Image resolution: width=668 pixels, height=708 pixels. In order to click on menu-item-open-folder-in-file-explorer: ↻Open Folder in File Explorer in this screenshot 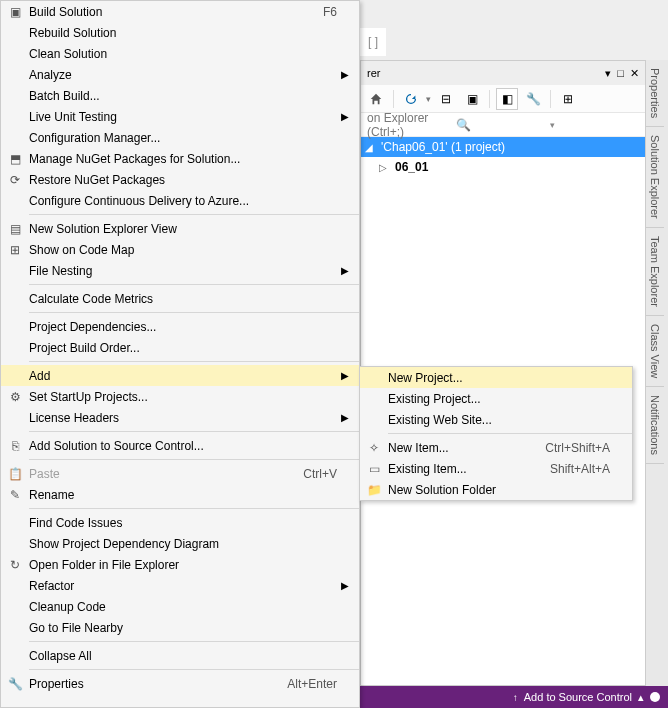, I will do `click(180, 564)`.